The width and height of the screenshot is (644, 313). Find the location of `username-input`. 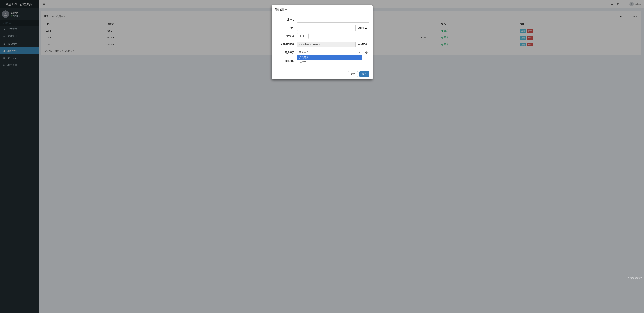

username-input is located at coordinates (333, 19).